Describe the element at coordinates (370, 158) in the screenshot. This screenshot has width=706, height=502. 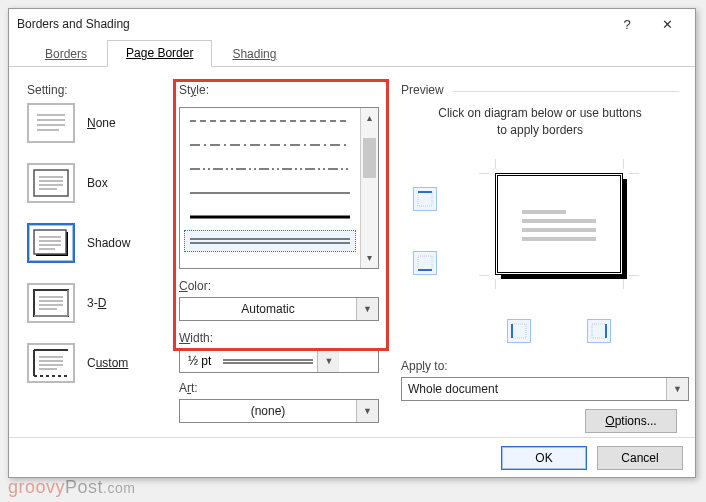
I see `scroll-thumb` at that location.